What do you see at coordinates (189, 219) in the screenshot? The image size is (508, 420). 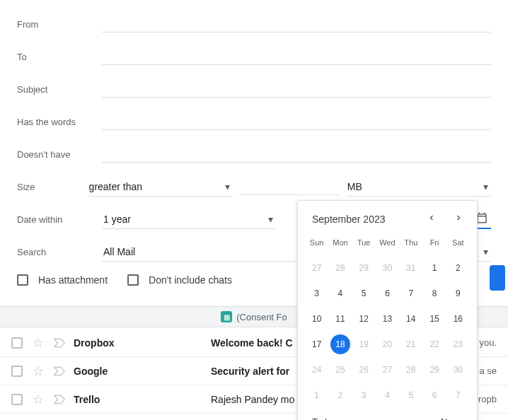 I see `date-within-select: 1 year ▾` at bounding box center [189, 219].